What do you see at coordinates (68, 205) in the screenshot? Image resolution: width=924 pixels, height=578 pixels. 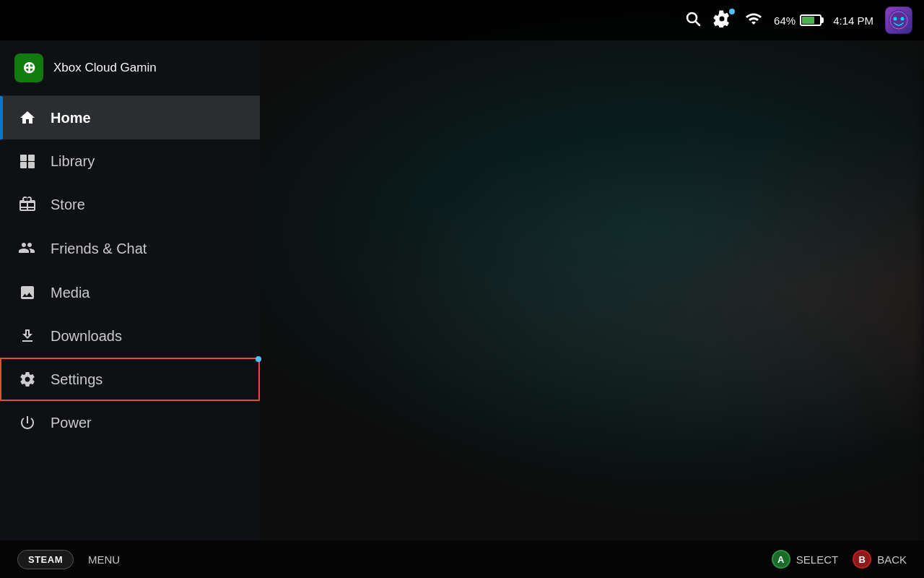 I see `sidebar-item-store-label: Store` at bounding box center [68, 205].